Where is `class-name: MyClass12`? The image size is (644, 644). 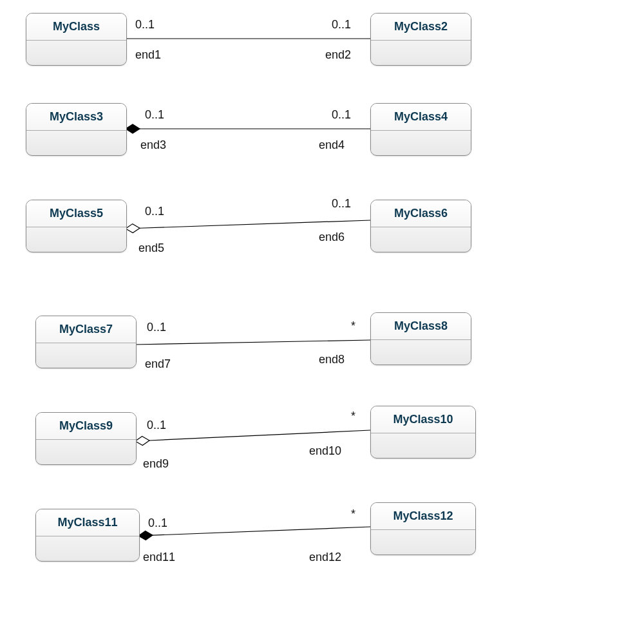 class-name: MyClass12 is located at coordinates (423, 516).